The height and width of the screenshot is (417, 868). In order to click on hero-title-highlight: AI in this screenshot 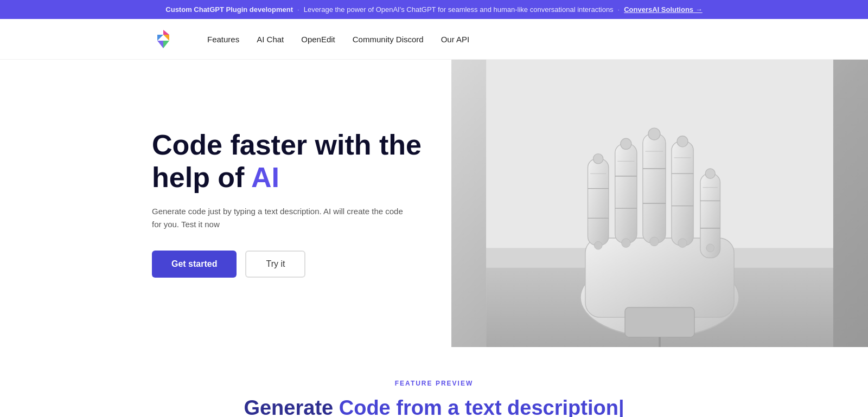, I will do `click(265, 177)`.